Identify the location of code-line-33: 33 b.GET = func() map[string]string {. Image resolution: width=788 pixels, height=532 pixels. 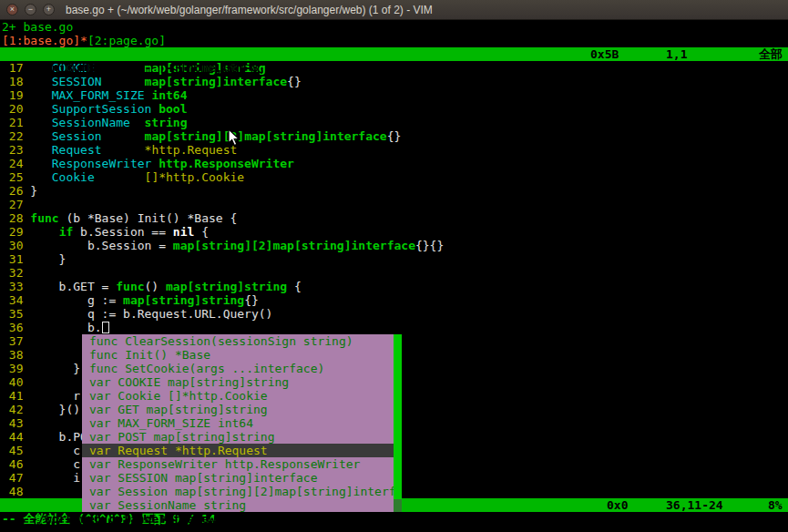
(394, 286).